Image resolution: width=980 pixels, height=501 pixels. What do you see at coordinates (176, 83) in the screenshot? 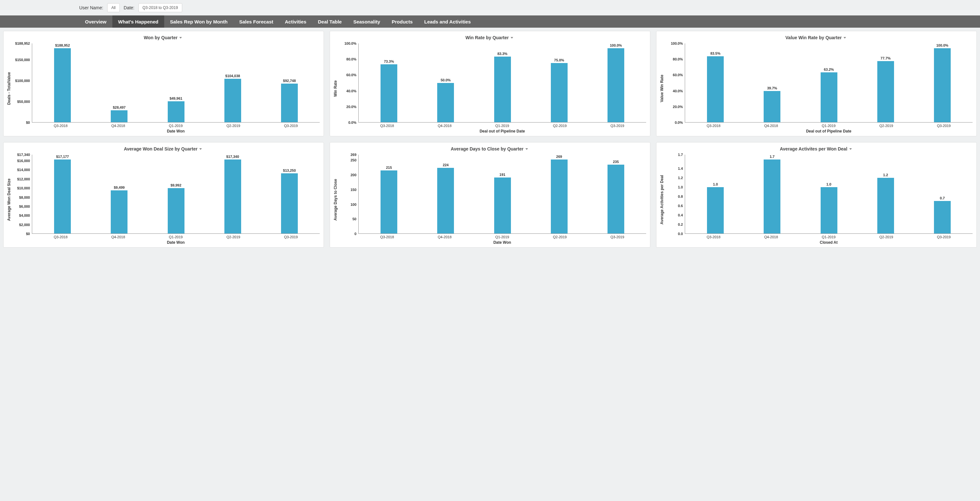
I see `plot-area: $188,952$28,497$49,961$104,038$92,748` at bounding box center [176, 83].